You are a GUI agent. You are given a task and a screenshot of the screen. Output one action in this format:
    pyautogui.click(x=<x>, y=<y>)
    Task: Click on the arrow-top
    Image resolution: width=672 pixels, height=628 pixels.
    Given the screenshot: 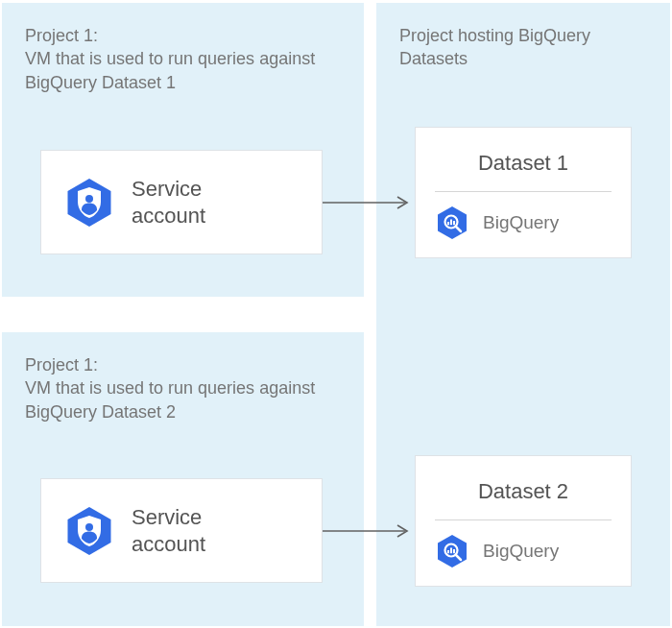 What is the action you would take?
    pyautogui.click(x=369, y=203)
    